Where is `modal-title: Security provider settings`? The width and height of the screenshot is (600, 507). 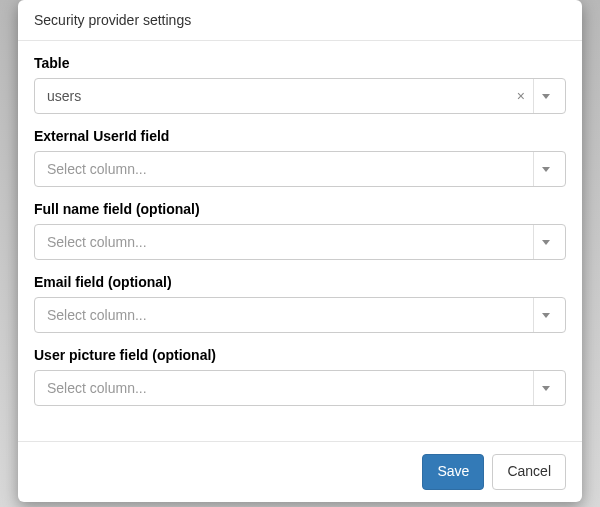 modal-title: Security provider settings is located at coordinates (112, 20).